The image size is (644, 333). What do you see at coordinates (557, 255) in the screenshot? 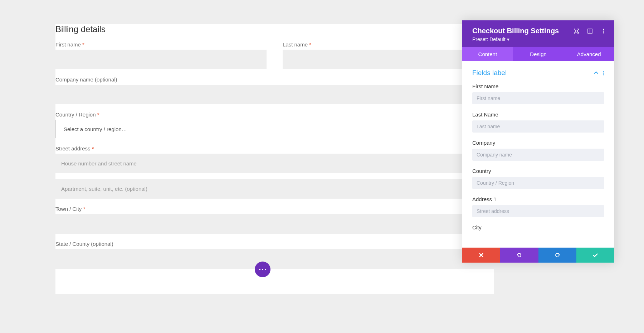
I see `redo-icon` at bounding box center [557, 255].